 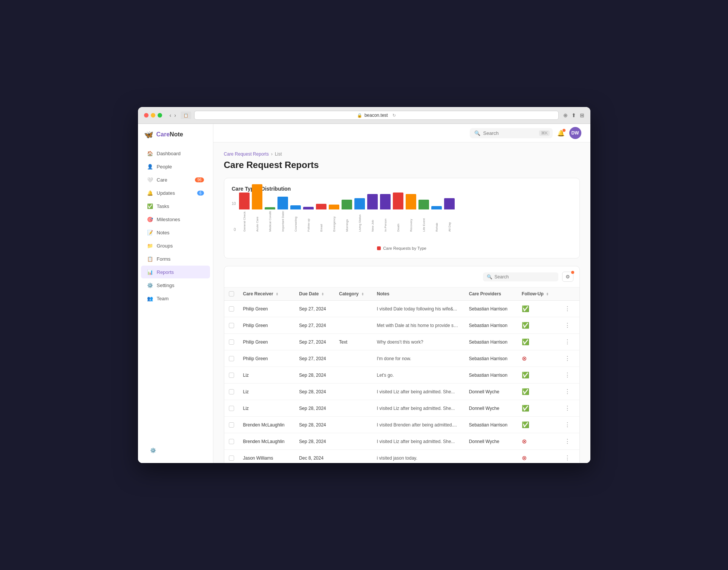 I want to click on bar-label: All Day, so click(x=449, y=222).